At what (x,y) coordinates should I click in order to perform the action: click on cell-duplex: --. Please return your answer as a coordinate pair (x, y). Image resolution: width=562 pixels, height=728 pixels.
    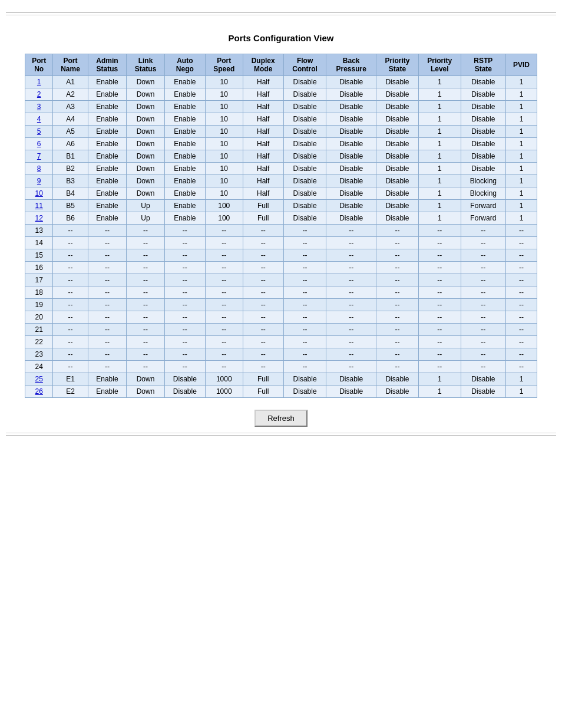
    Looking at the image, I should click on (263, 292).